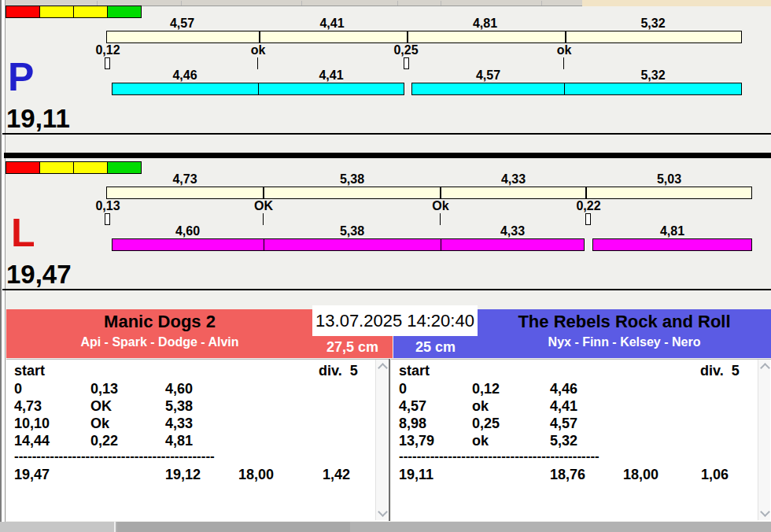 This screenshot has height=532, width=771. What do you see at coordinates (183, 24) in the screenshot?
I see `split-label-p-top-1: 4,57` at bounding box center [183, 24].